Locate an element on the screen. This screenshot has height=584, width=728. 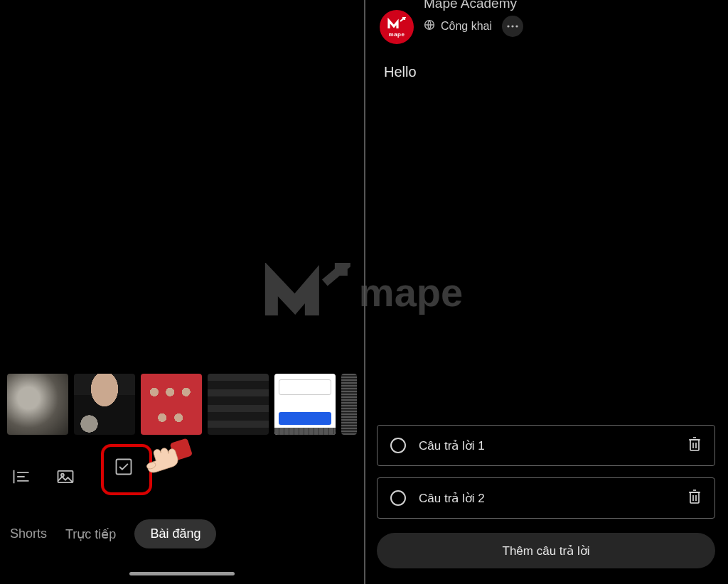
poll-check-icon is located at coordinates (124, 467).